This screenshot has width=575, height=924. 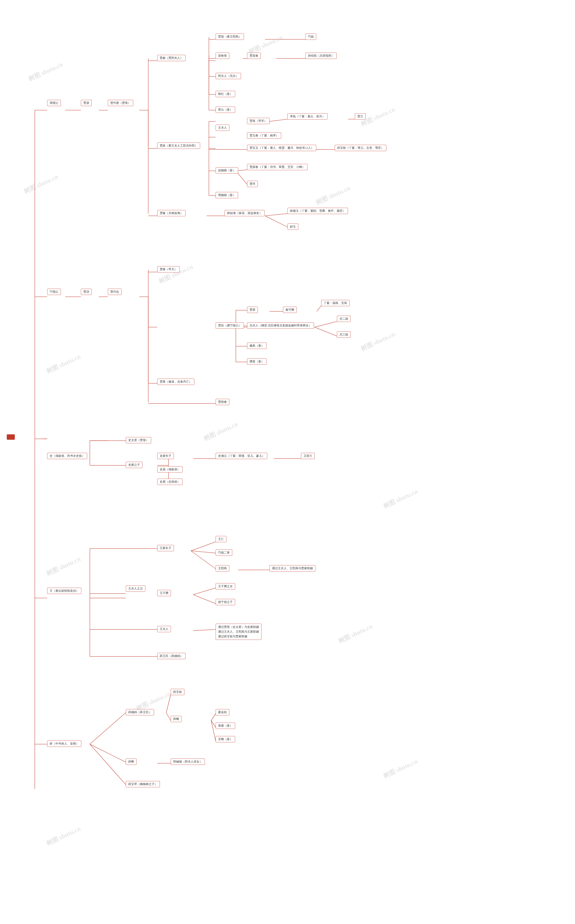 I want to click on node-wei_ruolan: 卫若兰, so click(x=308, y=456).